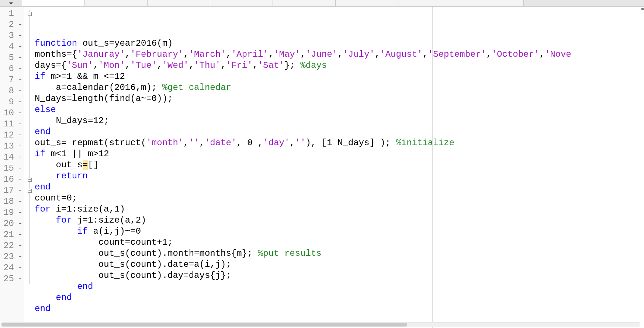 The height and width of the screenshot is (328, 644). Describe the element at coordinates (339, 220) in the screenshot. I see `code-line: for j=1:size(a,2)` at that location.